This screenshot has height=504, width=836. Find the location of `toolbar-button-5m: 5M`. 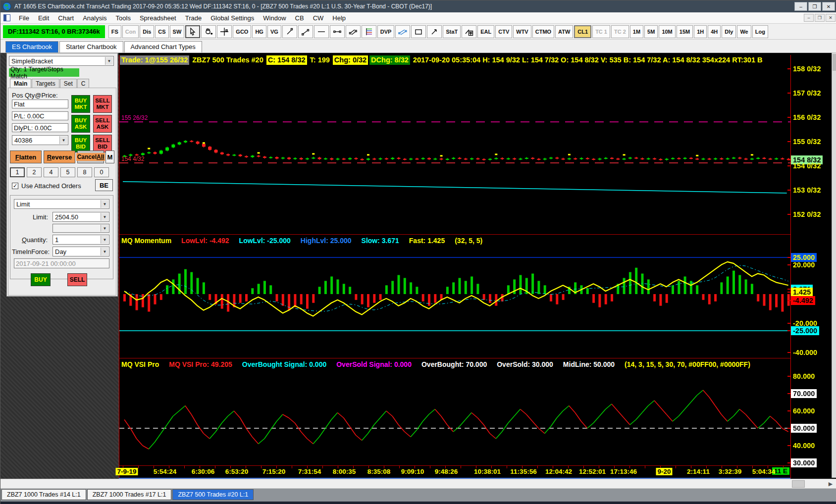

toolbar-button-5m: 5M is located at coordinates (651, 32).